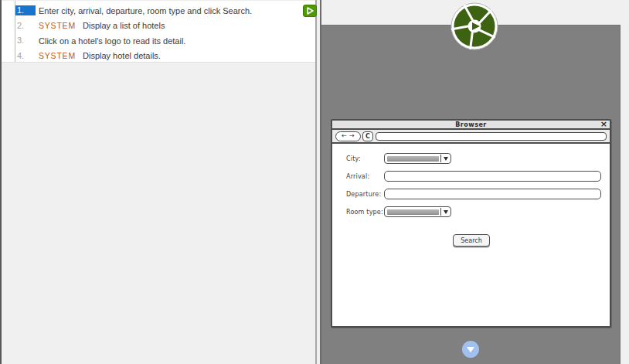 The width and height of the screenshot is (629, 364). I want to click on nav-button-group: ← →, so click(348, 136).